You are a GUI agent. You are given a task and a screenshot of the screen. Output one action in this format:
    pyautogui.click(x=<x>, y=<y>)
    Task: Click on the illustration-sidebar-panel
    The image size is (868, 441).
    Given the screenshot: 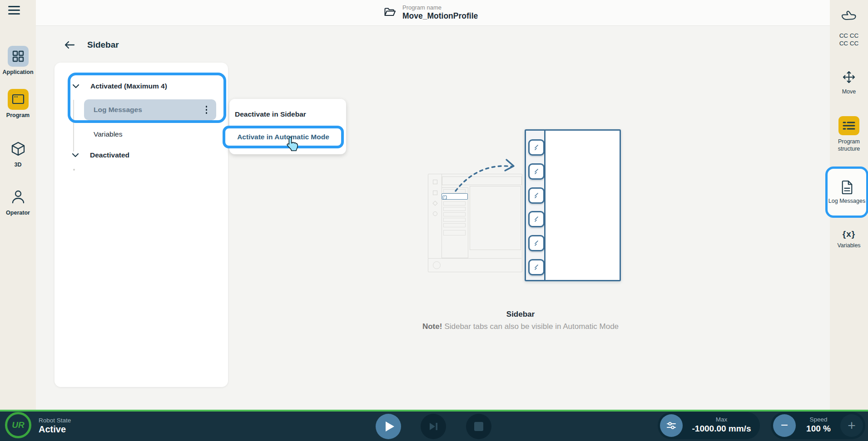 What is the action you would take?
    pyautogui.click(x=573, y=205)
    